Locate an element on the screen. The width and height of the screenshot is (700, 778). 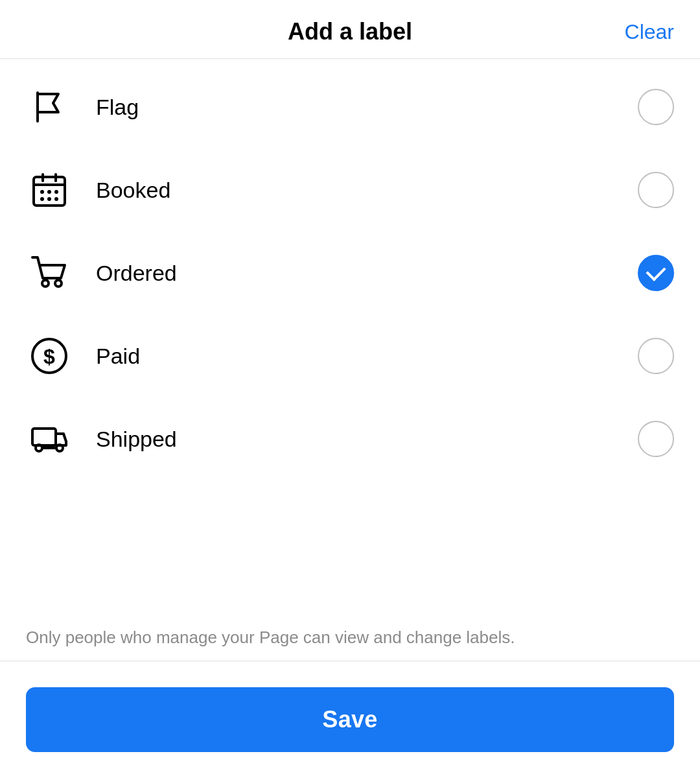
label-item-paid: $ Paid is located at coordinates (350, 356).